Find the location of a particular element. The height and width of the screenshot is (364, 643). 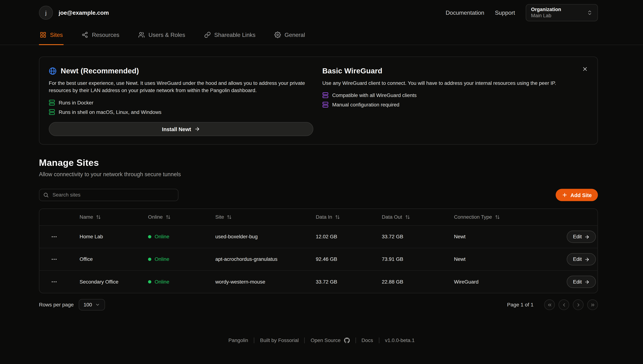

org-selector: Organization Main Lab is located at coordinates (562, 13).